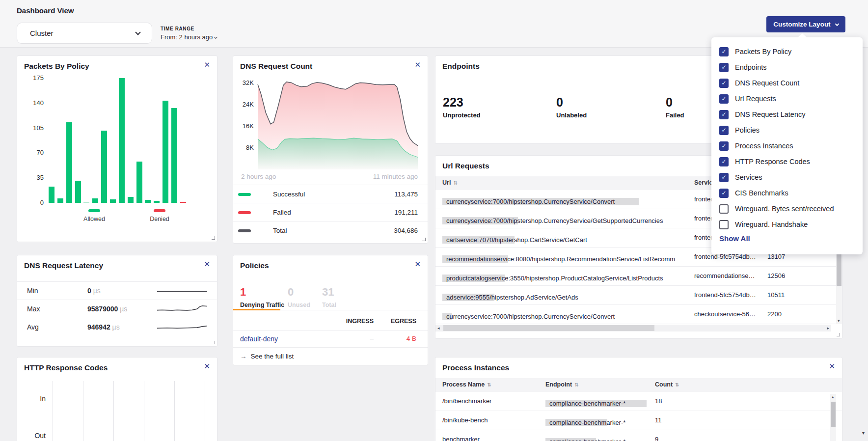 This screenshot has height=441, width=868. I want to click on url-text: currencyservice:7000/hipstershop.Currenc…, so click(553, 221).